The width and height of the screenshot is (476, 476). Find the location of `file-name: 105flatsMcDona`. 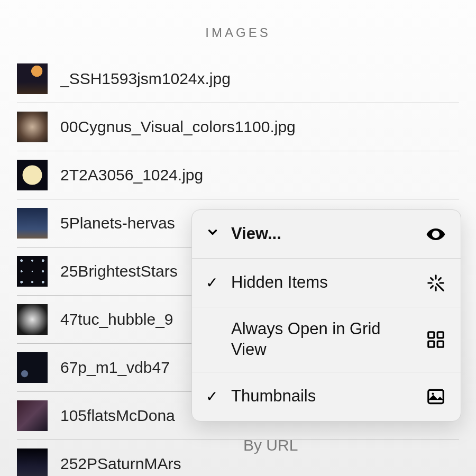

file-name: 105flatsMcDona is located at coordinates (117, 416).